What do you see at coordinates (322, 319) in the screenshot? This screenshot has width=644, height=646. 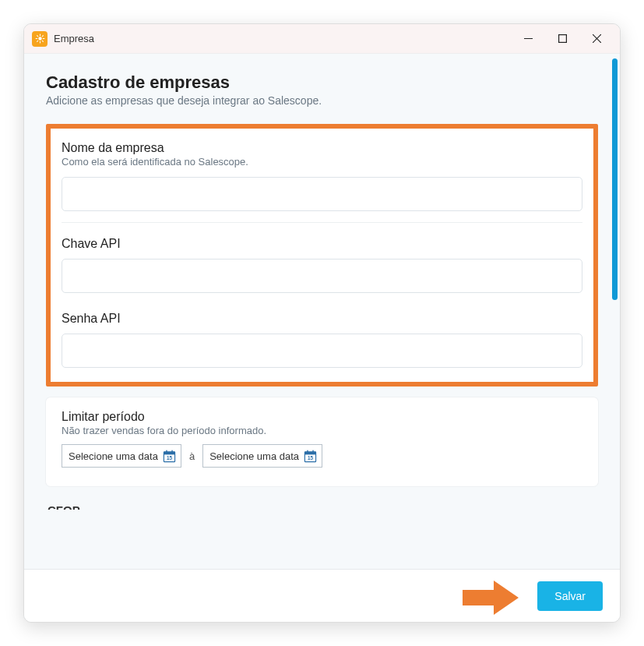 I see `api-password-label: Senha API` at bounding box center [322, 319].